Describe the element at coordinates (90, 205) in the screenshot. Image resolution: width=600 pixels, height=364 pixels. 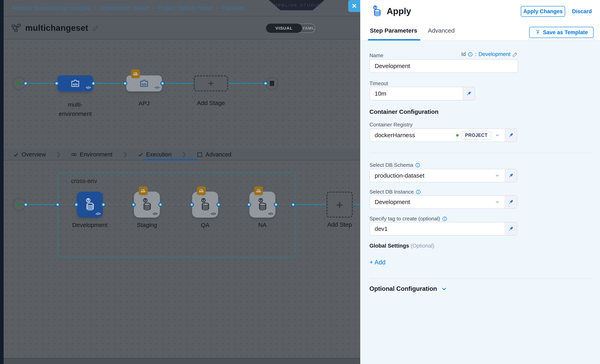
I see `apply-step-icon` at that location.